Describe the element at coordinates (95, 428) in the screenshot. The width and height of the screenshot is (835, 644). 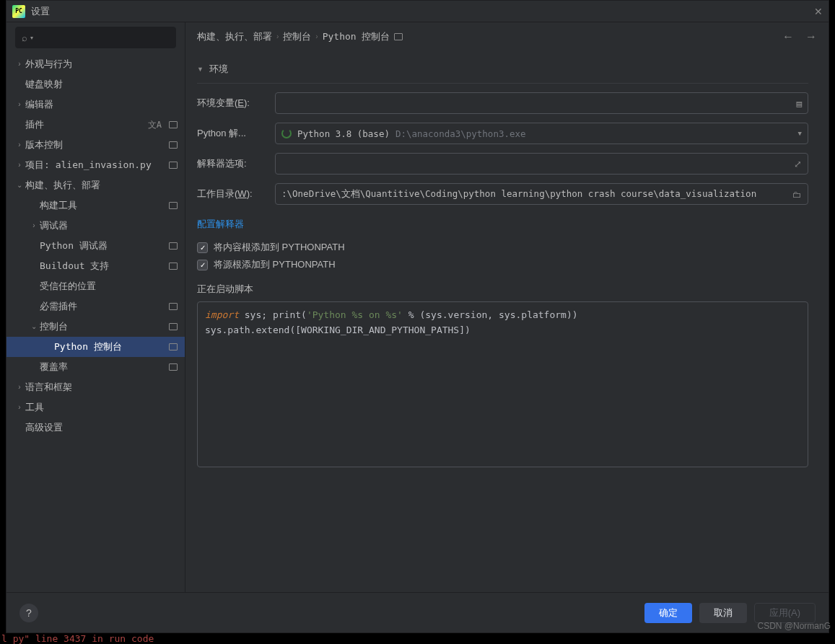
I see `sidebar-item: 高级设置` at that location.